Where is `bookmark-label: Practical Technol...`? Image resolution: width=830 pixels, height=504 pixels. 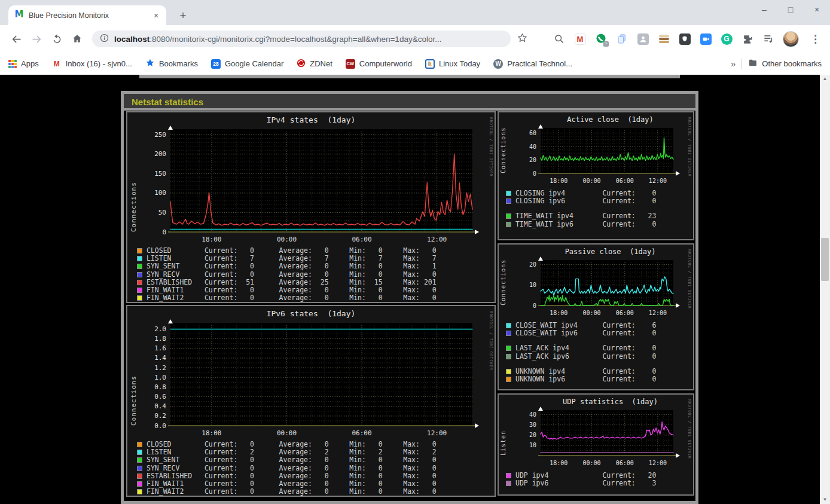 bookmark-label: Practical Technol... is located at coordinates (539, 63).